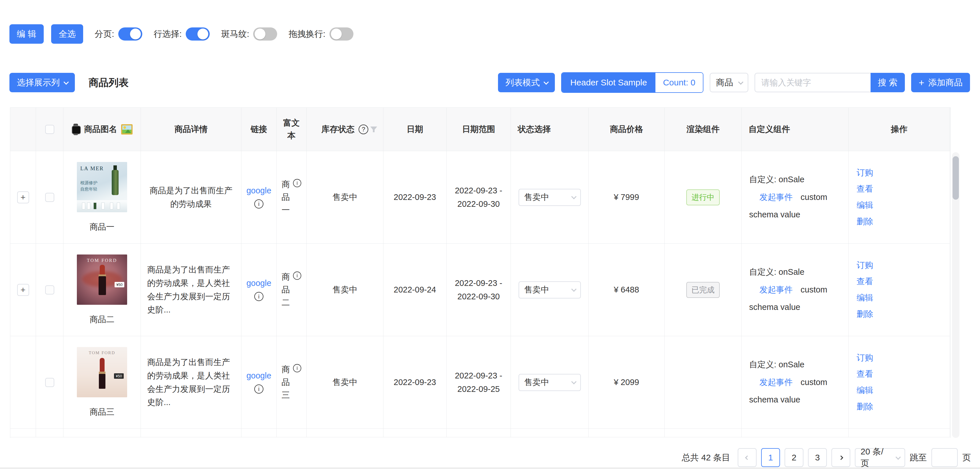 The height and width of the screenshot is (469, 980). I want to click on detail-cell: 商品是为了出售而生产的劳动成果，是人类社会生产力发展到一定历史阶..., so click(191, 383).